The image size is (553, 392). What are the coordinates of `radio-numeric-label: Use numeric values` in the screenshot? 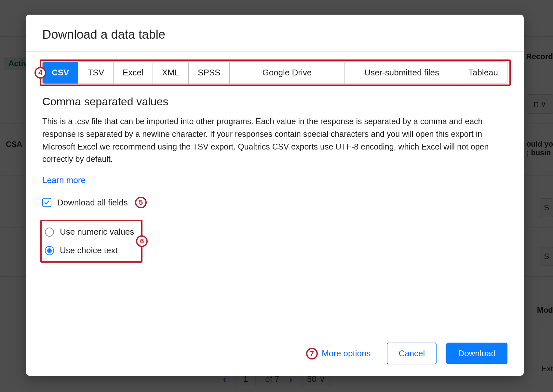 It's located at (97, 232).